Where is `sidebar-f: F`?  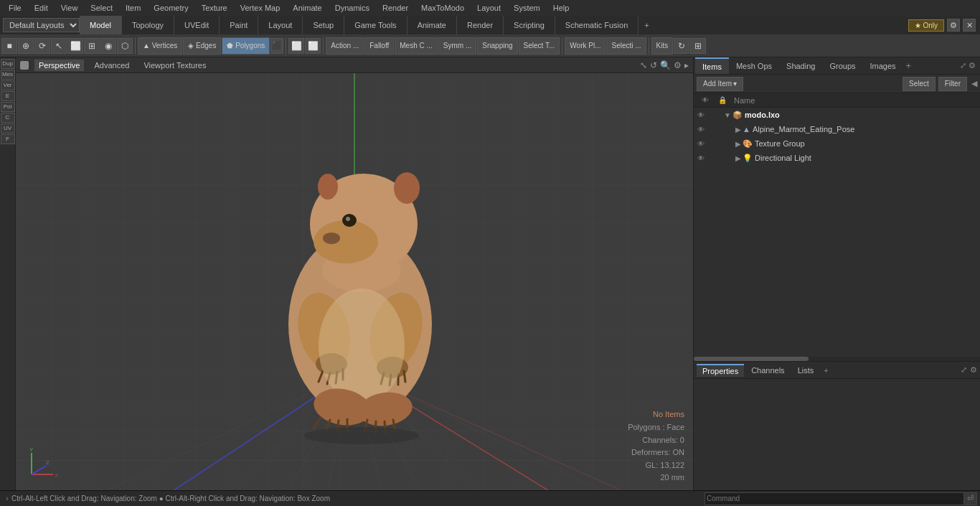
sidebar-f: F is located at coordinates (8, 139).